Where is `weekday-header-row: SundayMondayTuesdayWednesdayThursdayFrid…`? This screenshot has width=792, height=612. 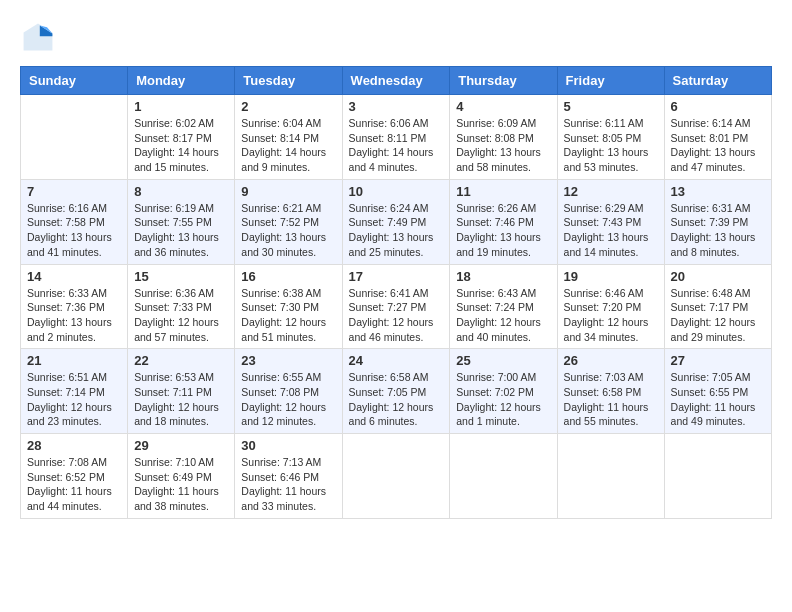
weekday-header-row: SundayMondayTuesdayWednesdayThursdayFrid… is located at coordinates (396, 81).